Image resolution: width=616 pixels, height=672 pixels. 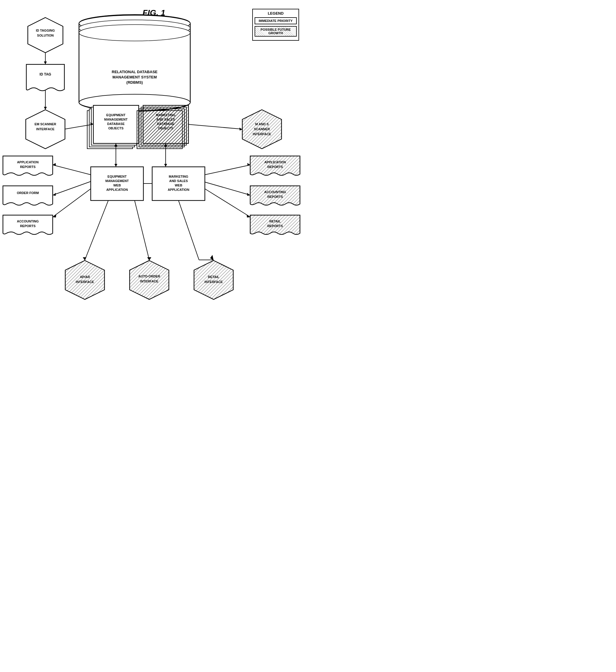 I want to click on svg-text: ID TAG, so click(x=45, y=74).